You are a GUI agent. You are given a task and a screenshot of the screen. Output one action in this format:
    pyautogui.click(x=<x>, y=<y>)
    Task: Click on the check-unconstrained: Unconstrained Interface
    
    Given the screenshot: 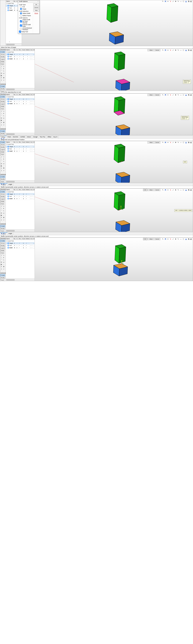 What is the action you would take?
    pyautogui.click(x=26, y=29)
    